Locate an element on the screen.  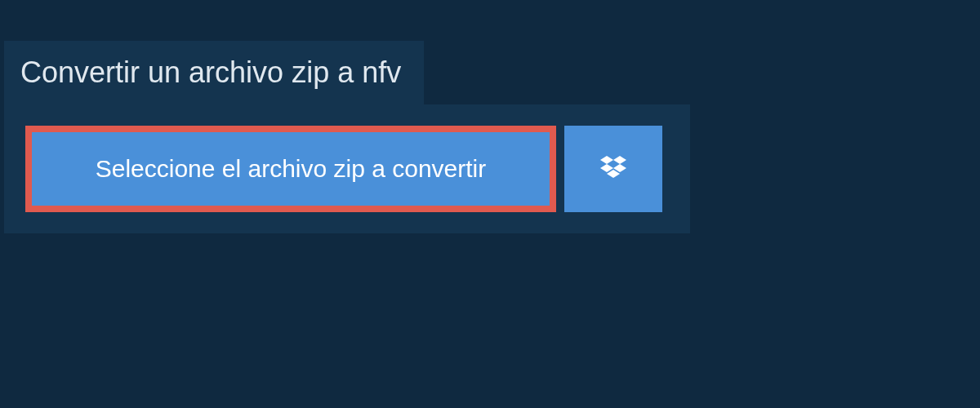
dropbox-button is located at coordinates (613, 169).